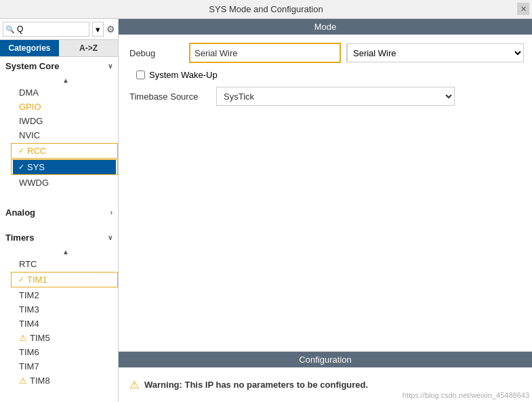 The height and width of the screenshot is (402, 532). What do you see at coordinates (59, 213) in the screenshot?
I see `analog-header: Analog ›` at bounding box center [59, 213].